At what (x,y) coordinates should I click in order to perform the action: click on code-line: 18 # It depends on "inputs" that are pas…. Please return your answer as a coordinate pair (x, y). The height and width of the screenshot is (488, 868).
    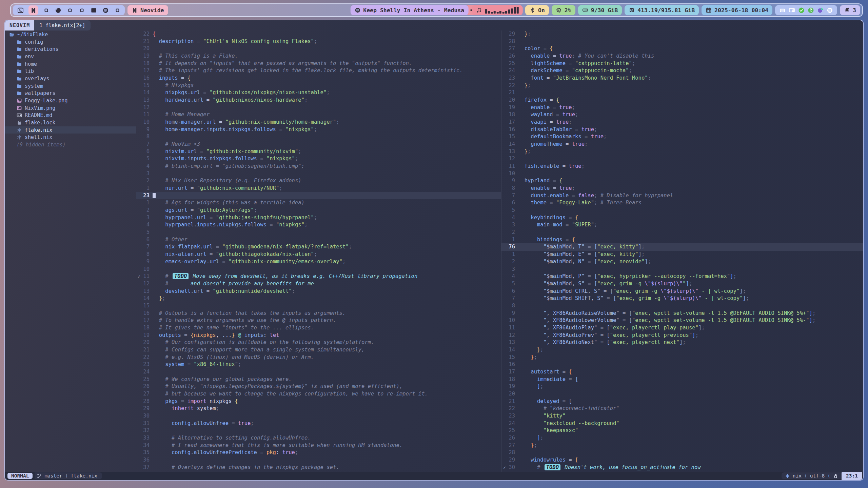
    Looking at the image, I should click on (318, 64).